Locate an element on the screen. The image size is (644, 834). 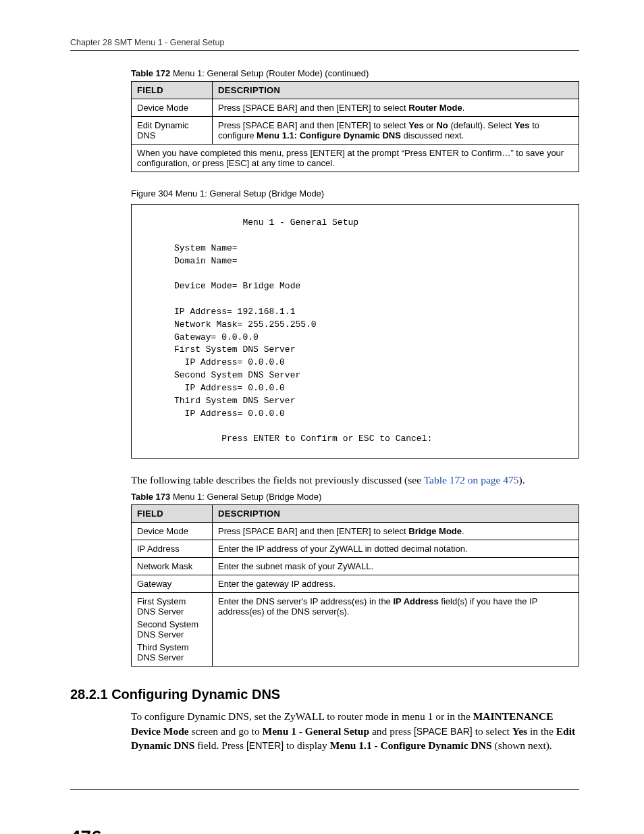
table-row: Gateway Enter the gateway IP address. is located at coordinates (355, 584).